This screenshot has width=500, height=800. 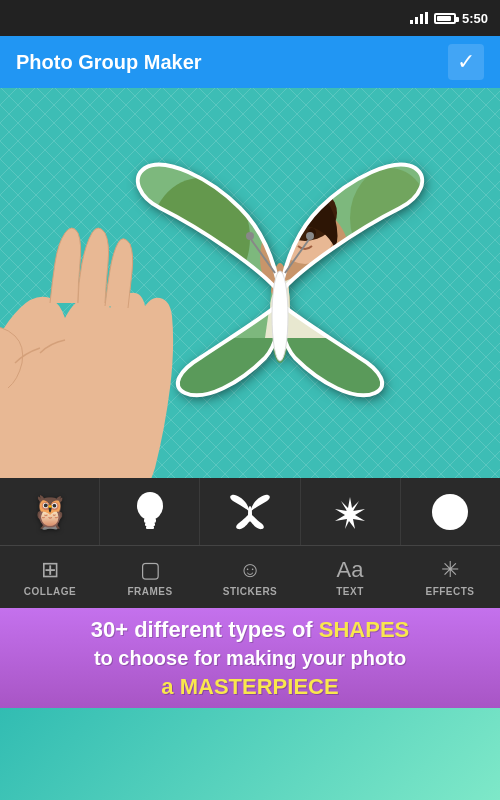 I want to click on confirm-button: ✓, so click(x=466, y=62).